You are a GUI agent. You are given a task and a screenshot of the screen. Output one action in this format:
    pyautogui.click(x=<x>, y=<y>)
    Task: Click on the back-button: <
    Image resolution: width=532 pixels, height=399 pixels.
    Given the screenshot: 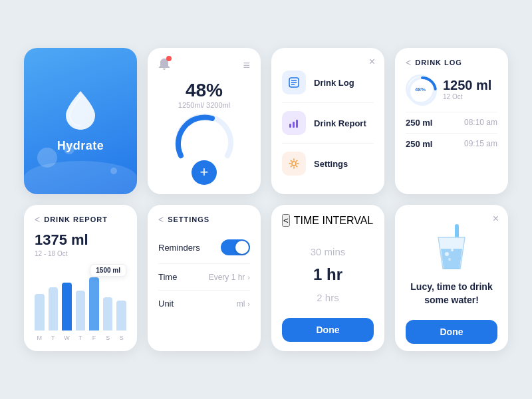 What is the action you would take?
    pyautogui.click(x=408, y=63)
    